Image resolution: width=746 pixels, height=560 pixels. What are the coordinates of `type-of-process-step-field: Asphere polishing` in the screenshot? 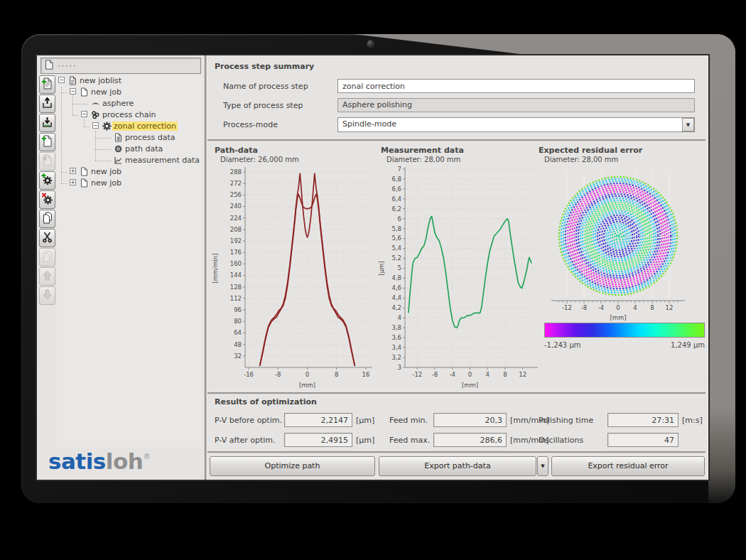 It's located at (516, 105).